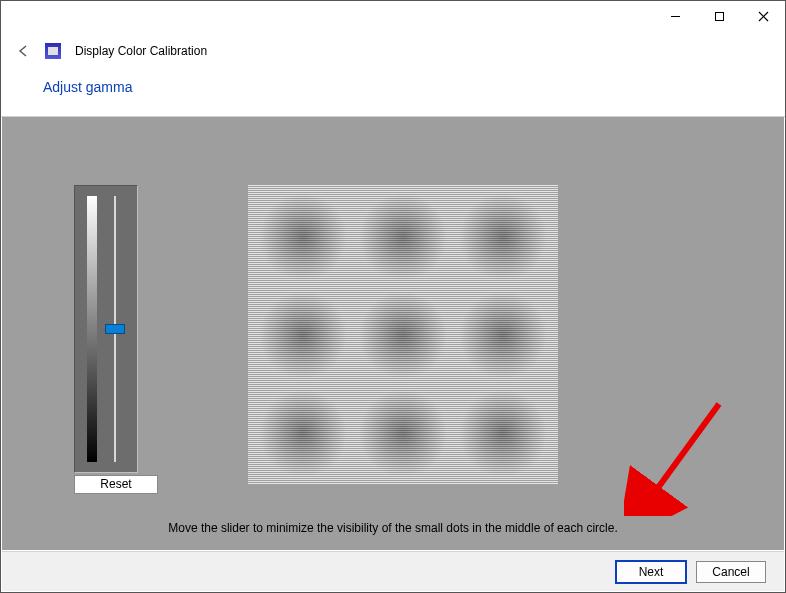 The width and height of the screenshot is (786, 593). What do you see at coordinates (53, 51) in the screenshot?
I see `app-icon` at bounding box center [53, 51].